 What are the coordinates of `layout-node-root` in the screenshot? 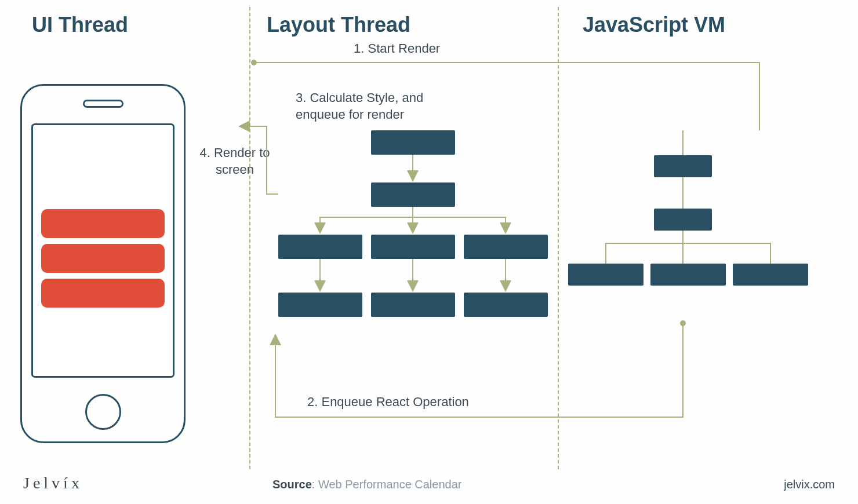 It's located at (413, 143).